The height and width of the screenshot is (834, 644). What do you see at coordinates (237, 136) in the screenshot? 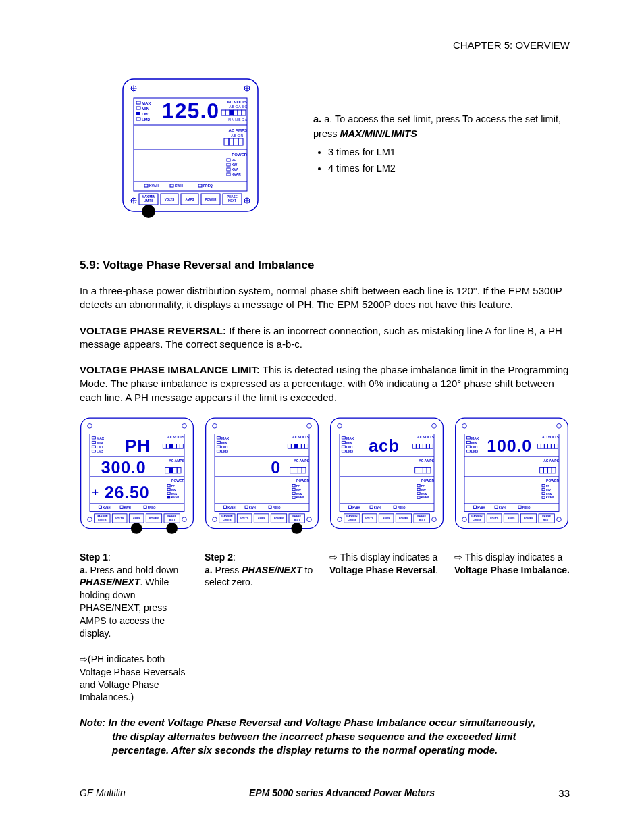
I see `svg-text: A B C N` at bounding box center [237, 136].